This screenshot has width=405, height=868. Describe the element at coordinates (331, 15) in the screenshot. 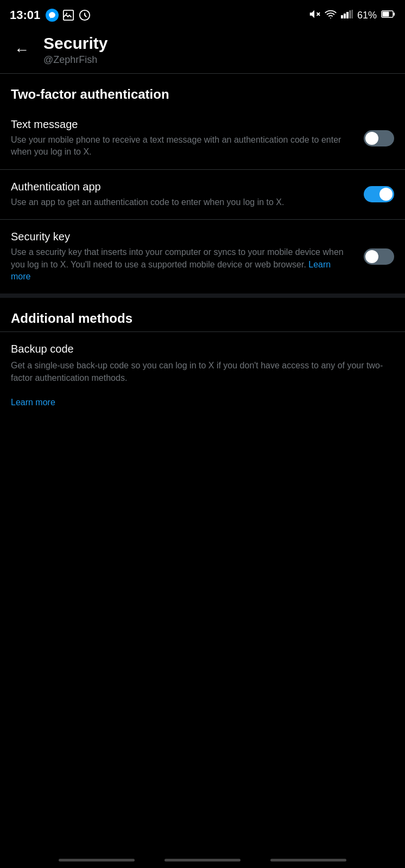

I see `wifi-icon` at that location.